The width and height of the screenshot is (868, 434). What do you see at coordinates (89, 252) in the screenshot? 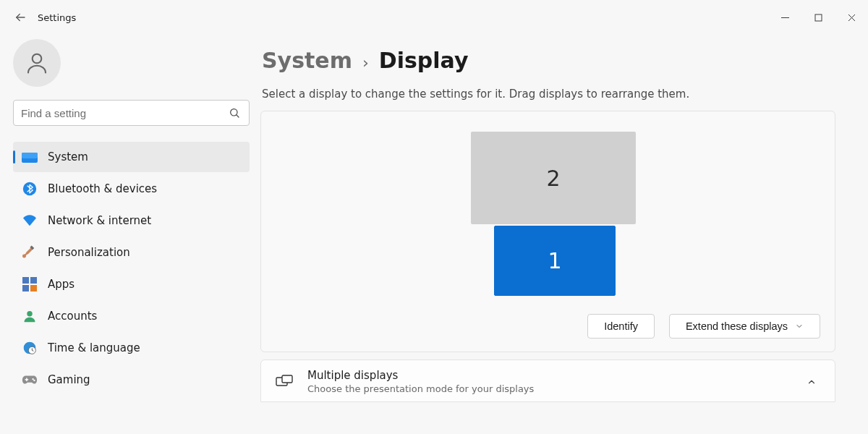
I see `nav-label: Personalization` at bounding box center [89, 252].